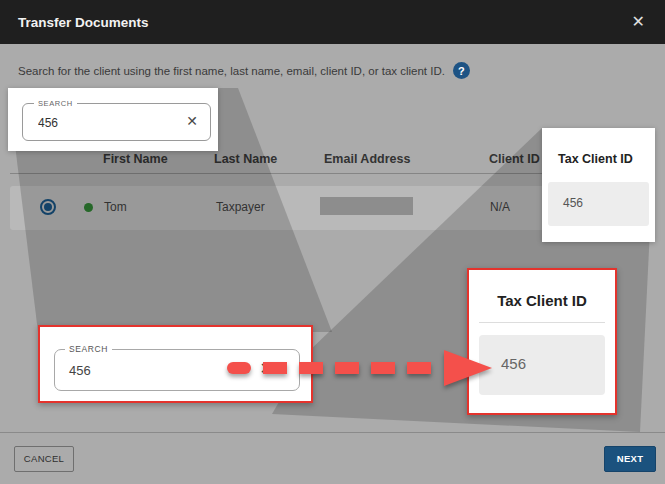 The image size is (665, 484). I want to click on cell-client-id: N/A, so click(500, 207).